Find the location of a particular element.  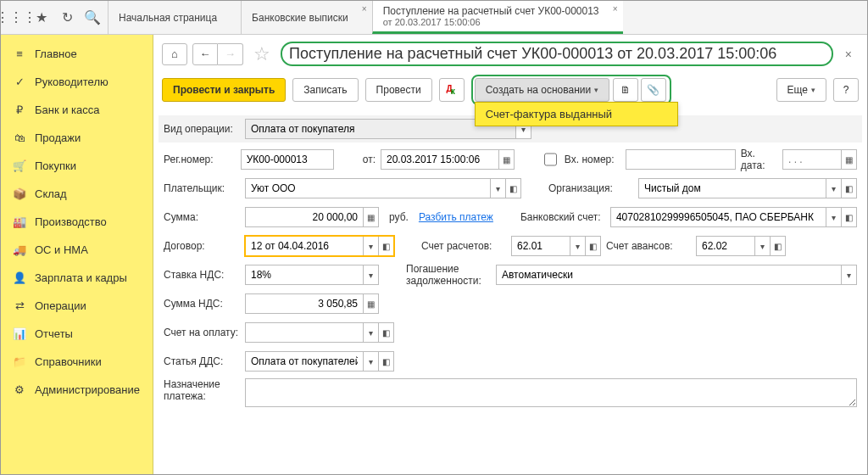

in-date-input is located at coordinates (812, 159).